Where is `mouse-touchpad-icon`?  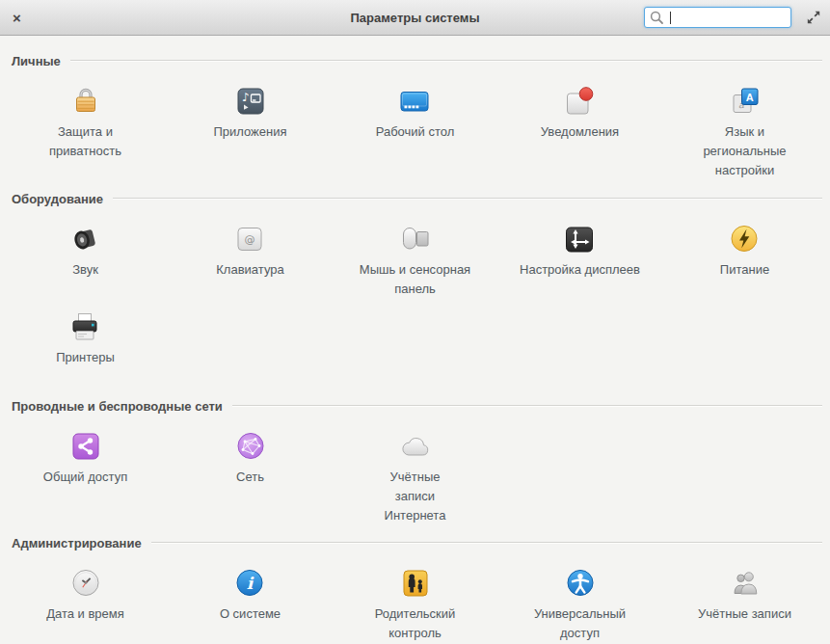
mouse-touchpad-icon is located at coordinates (415, 239).